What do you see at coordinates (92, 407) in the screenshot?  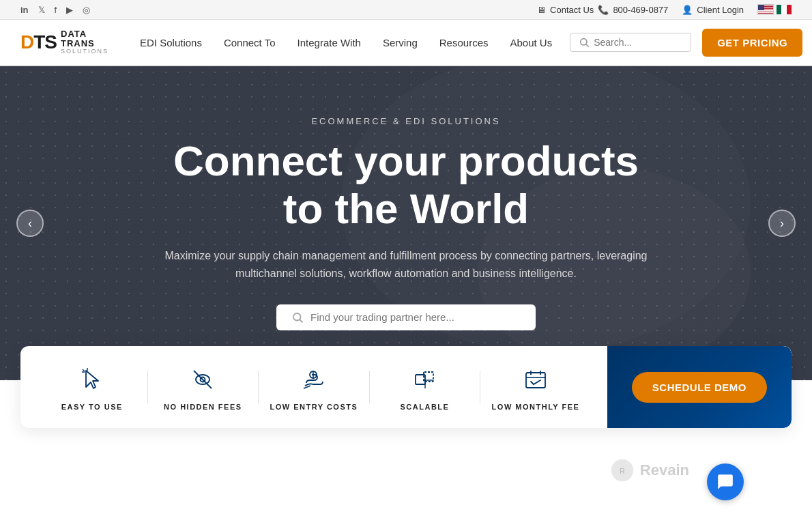 I see `easy-to-use-label: EASY TO USE` at bounding box center [92, 407].